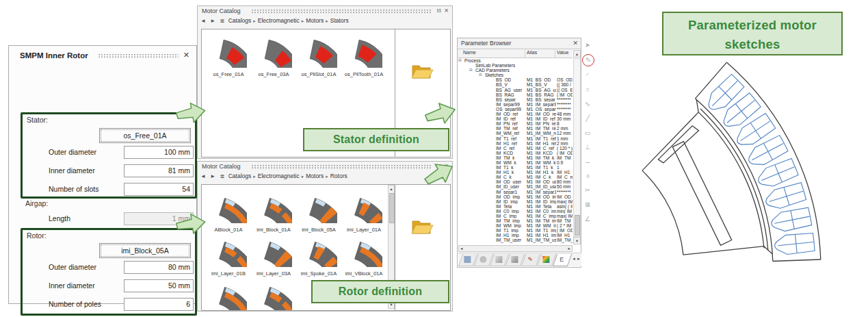 This screenshot has width=868, height=317. Describe the element at coordinates (159, 286) in the screenshot. I see `rotor-inner-diameter-field: 50 mm` at that location.